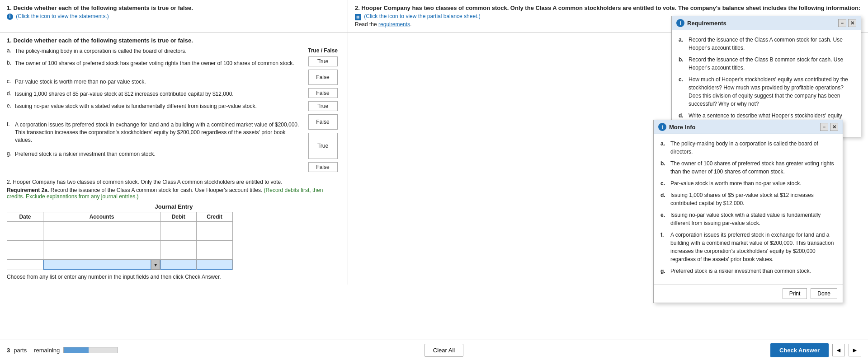 This screenshot has height=360, width=868. What do you see at coordinates (748, 209) in the screenshot?
I see `more-info-panel-body: a. The policy-making body in a corporati…` at bounding box center [748, 209].